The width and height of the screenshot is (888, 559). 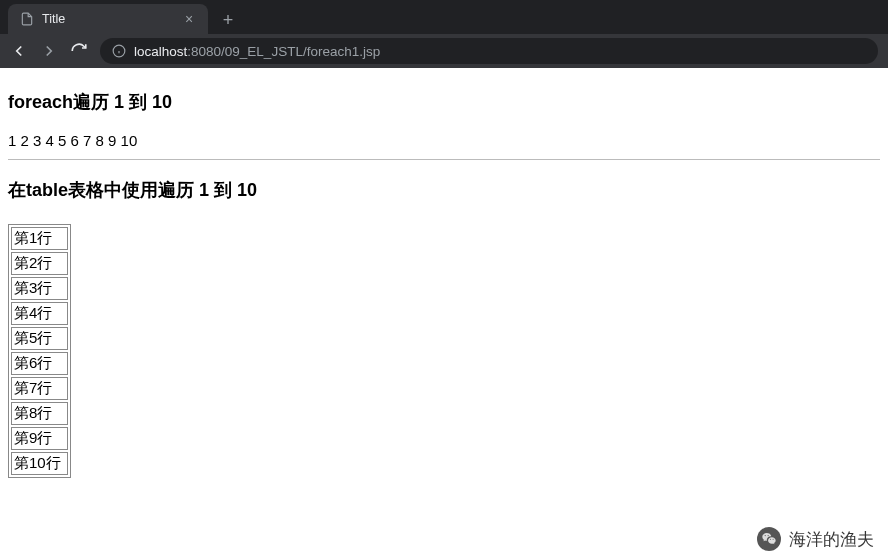 I want to click on url-path: :8080/09_EL_JSTL/foreach1.jsp, so click(x=284, y=52).